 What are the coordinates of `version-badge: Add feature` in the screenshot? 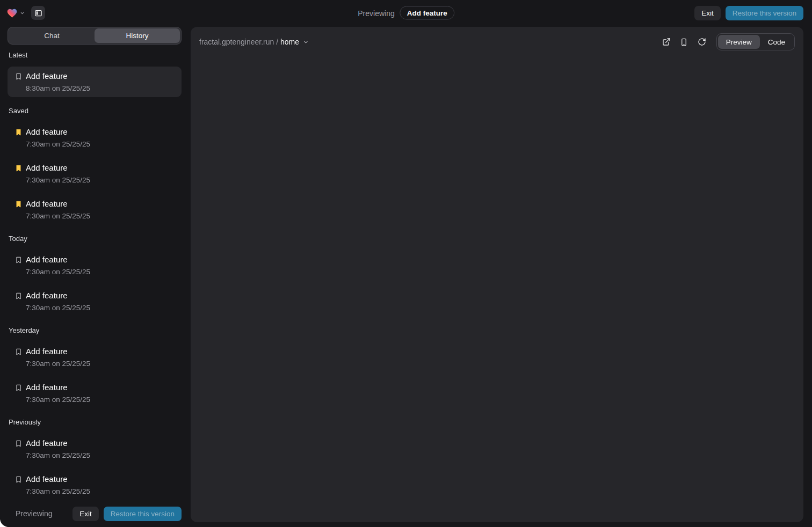 It's located at (427, 13).